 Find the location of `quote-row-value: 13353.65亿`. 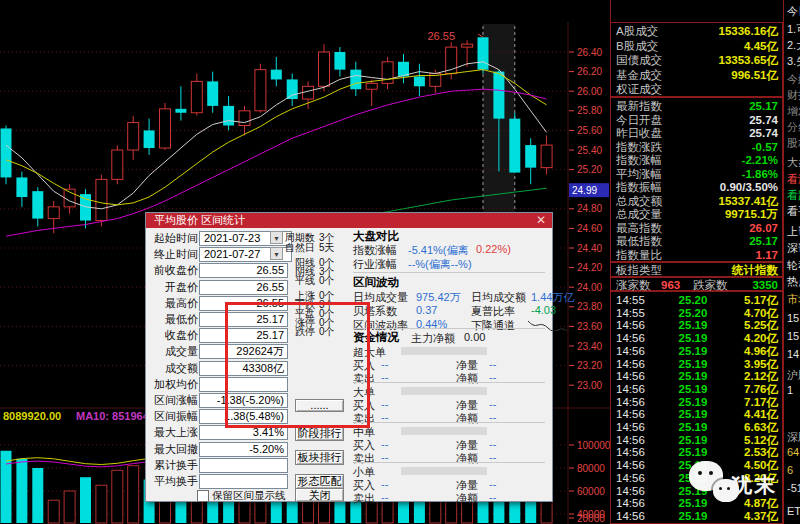

quote-row-value: 13353.65亿 is located at coordinates (748, 60).